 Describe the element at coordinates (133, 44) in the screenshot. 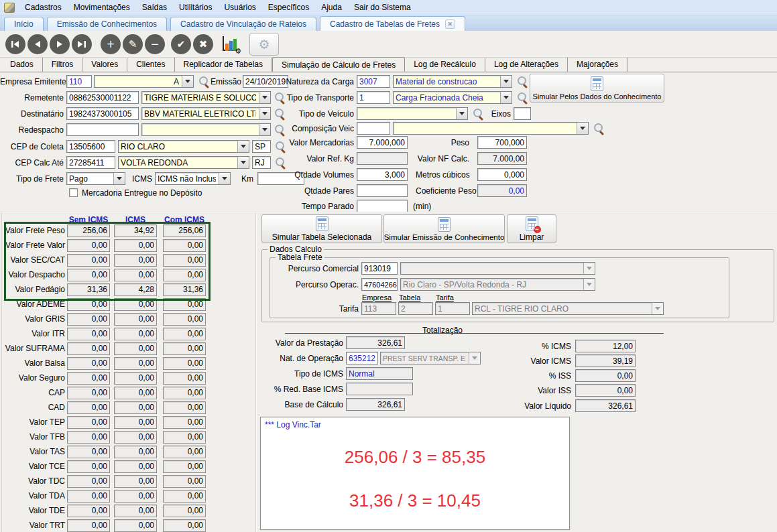

I see `edit-button: ✎` at that location.